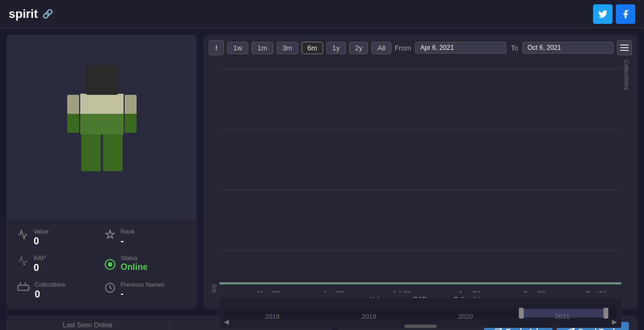 The image size is (644, 330). Describe the element at coordinates (102, 114) in the screenshot. I see `char-torso` at that location.